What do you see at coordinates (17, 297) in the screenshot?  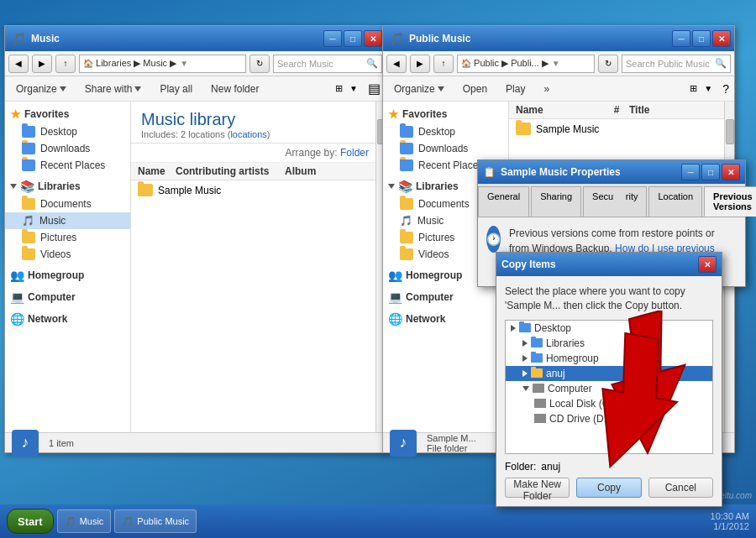 I see `computer-icon-1: 💻` at bounding box center [17, 297].